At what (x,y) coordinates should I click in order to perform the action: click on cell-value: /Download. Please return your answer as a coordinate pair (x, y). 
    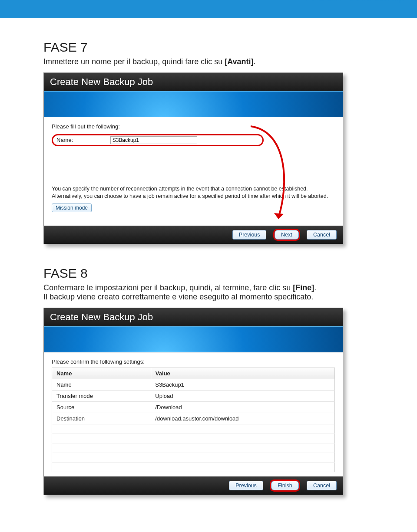
    Looking at the image, I should click on (242, 407).